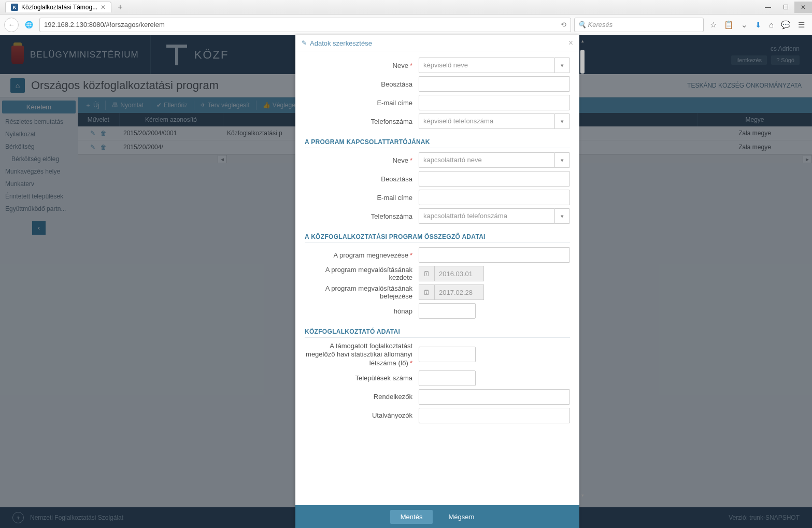 This screenshot has width=812, height=528. Describe the element at coordinates (487, 65) in the screenshot. I see `rep-name-value: képviselő neve` at that location.